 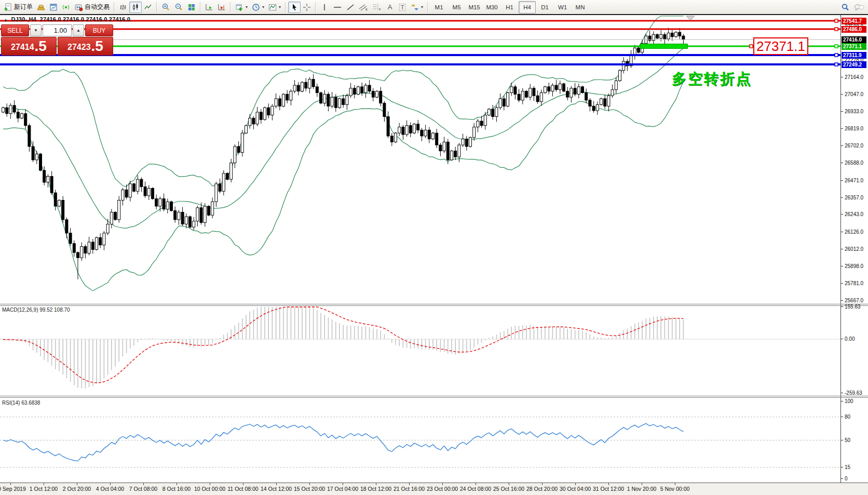 What do you see at coordinates (148, 7) in the screenshot?
I see `line-chart-button` at bounding box center [148, 7].